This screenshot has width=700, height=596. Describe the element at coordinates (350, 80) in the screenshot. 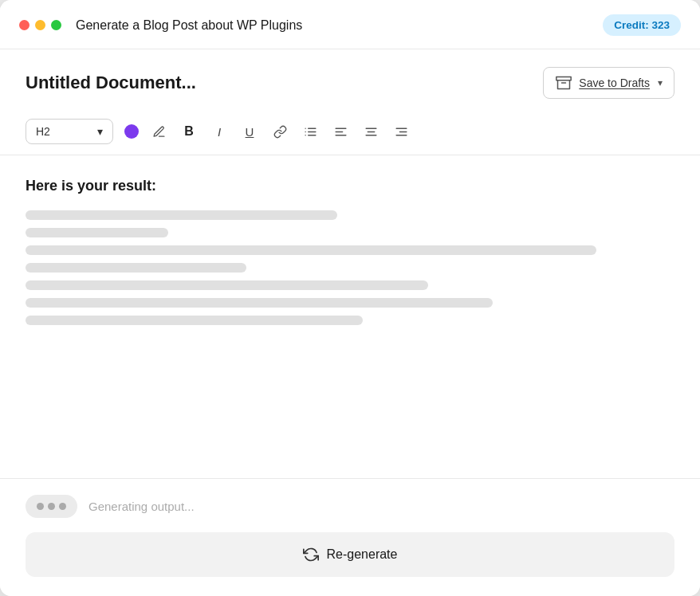

I see `doc-header: Untitled Document... Save to Drafts ▾` at that location.